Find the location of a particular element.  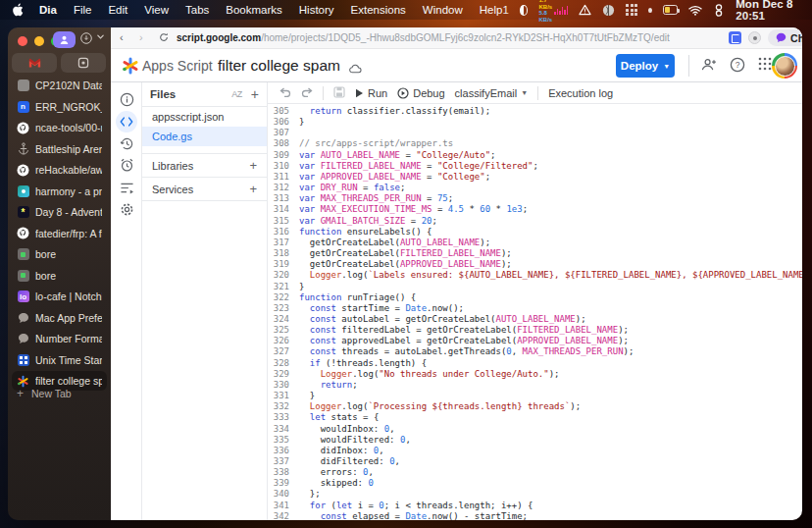

code-line-318: 318 getOrCreateLabel(FILTERED_LABEL_NAME… is located at coordinates (535, 253).